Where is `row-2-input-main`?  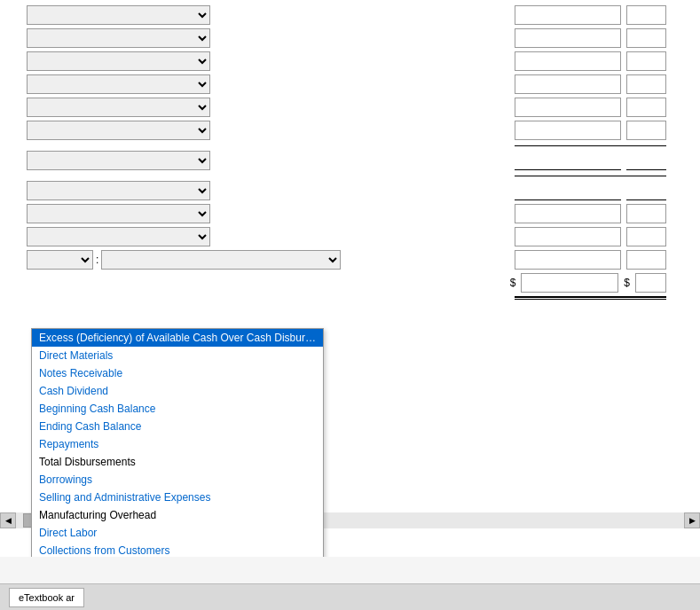 row-2-input-main is located at coordinates (568, 38).